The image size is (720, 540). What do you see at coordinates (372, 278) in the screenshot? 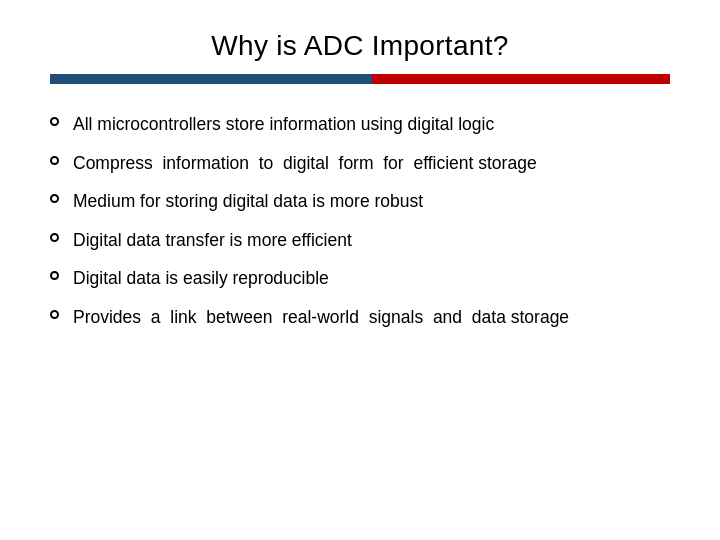
I see `bullet-text: Digital data is easily reproducible` at bounding box center [372, 278].